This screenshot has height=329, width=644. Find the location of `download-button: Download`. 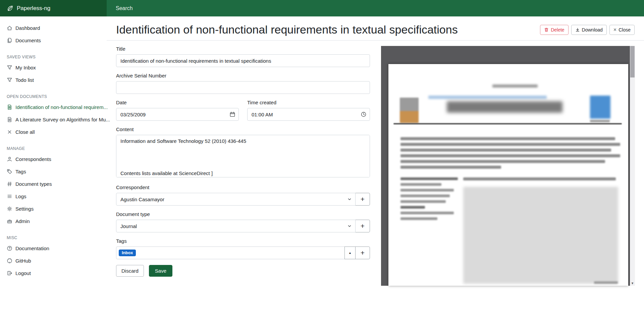

download-button: Download is located at coordinates (589, 30).